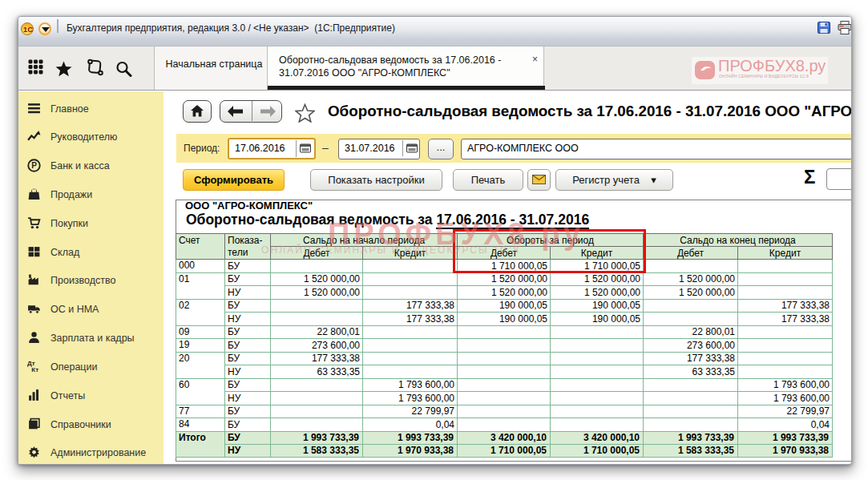  I want to click on svg-text: Кт, so click(35, 370).